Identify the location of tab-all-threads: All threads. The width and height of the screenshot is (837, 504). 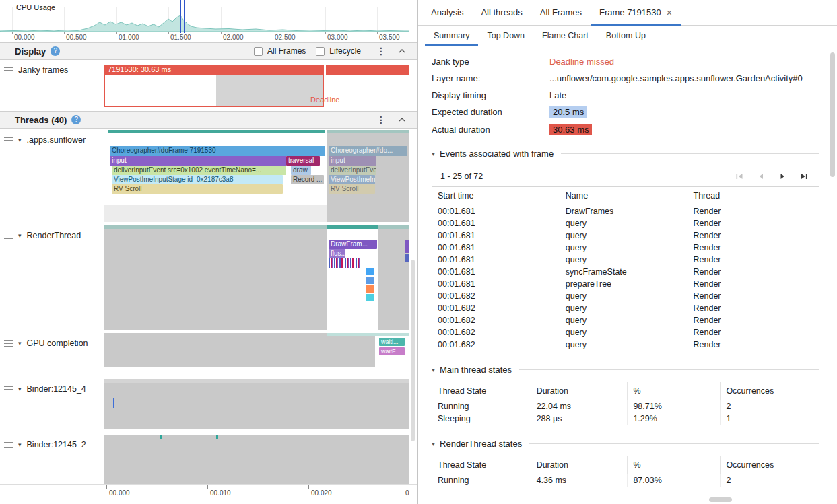
(501, 12).